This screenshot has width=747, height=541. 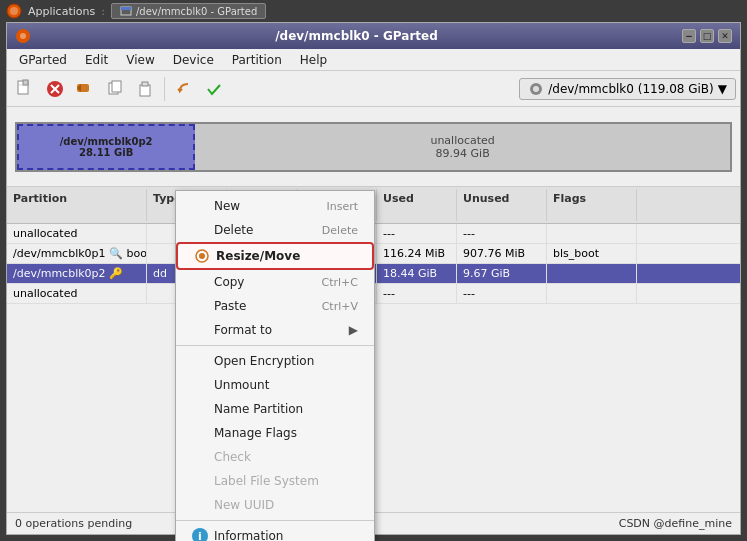 What do you see at coordinates (722, 89) in the screenshot?
I see `device-dropdown-arrow: ▼` at bounding box center [722, 89].